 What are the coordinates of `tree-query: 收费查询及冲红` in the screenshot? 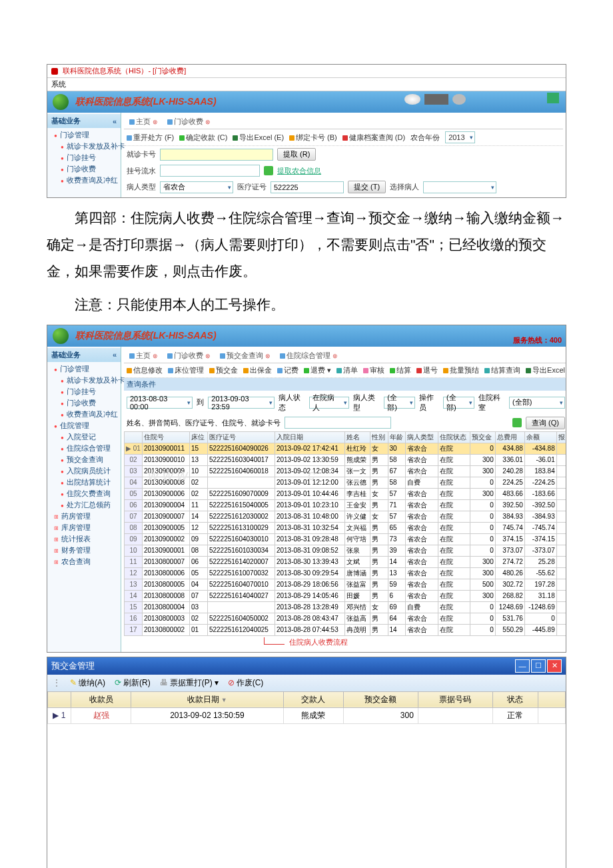 It's located at (86, 180).